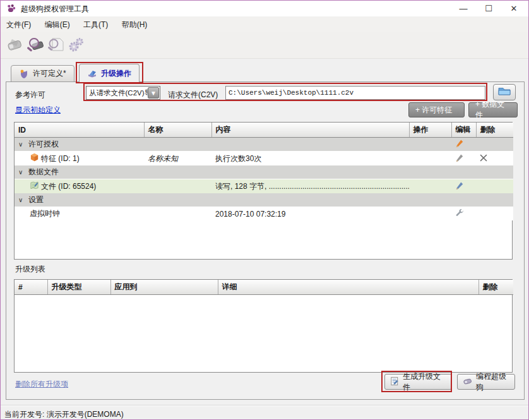 This screenshot has width=529, height=420. Describe the element at coordinates (96, 25) in the screenshot. I see `menu-tools: 工具(T)` at that location.